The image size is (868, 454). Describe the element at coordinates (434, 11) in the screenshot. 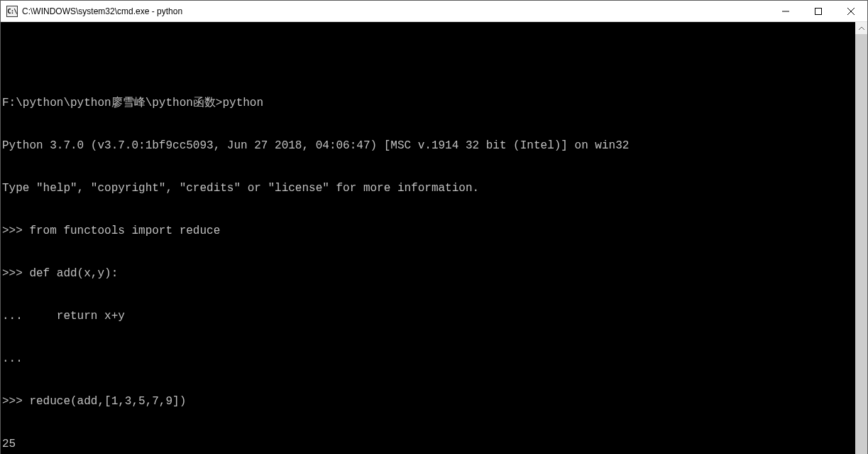

I see `titlebar: C:\ C:\WINDOWS\system32\cmd.exe - python` at that location.